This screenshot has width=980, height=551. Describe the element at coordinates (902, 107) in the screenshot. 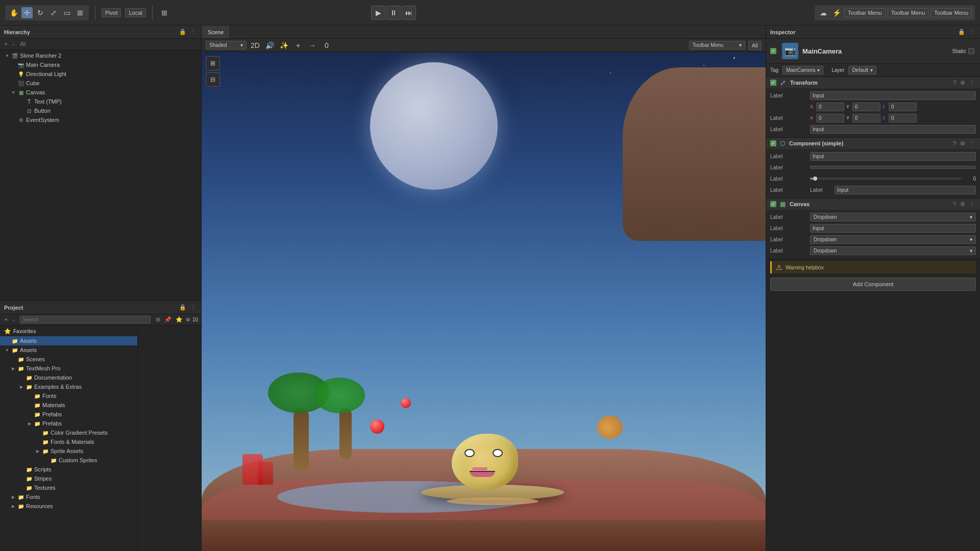

I see `pos-z-input` at that location.